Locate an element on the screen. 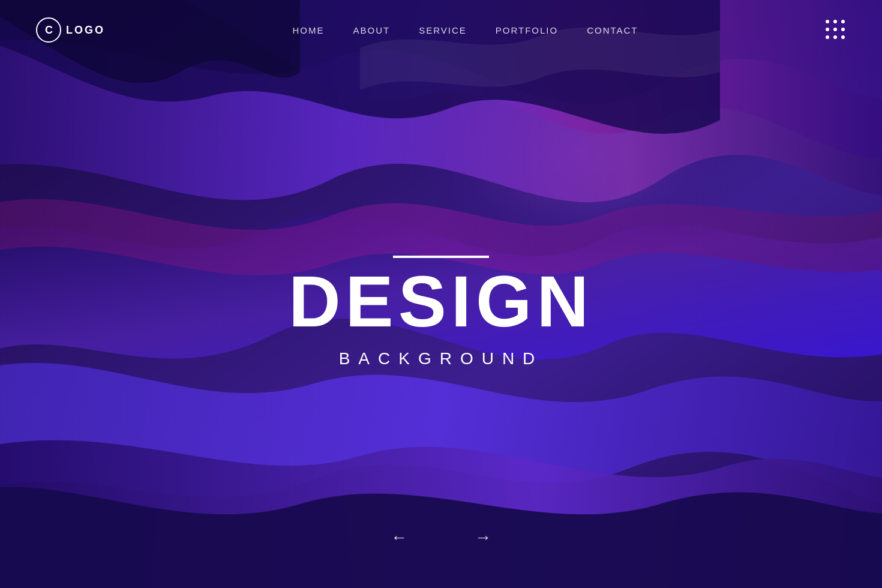 The height and width of the screenshot is (588, 882). header: C LOGO HOME ABOUT SERVICE PORTFOLIO CONT… is located at coordinates (441, 30).